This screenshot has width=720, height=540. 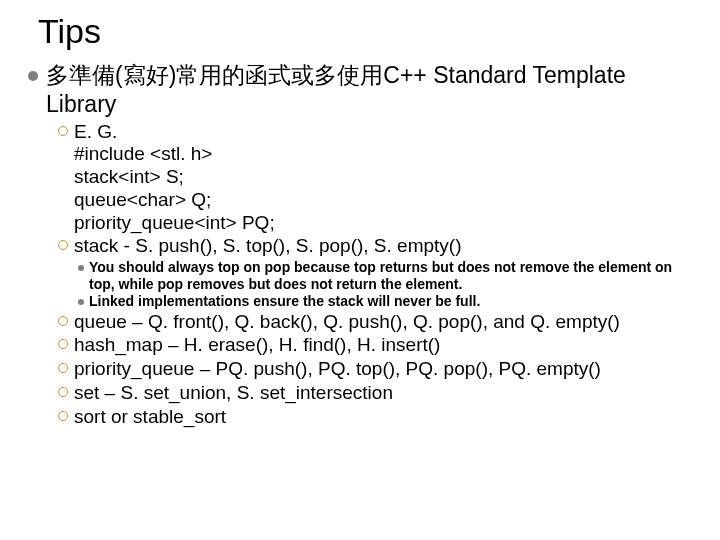 What do you see at coordinates (390, 276) in the screenshot?
I see `note1-text: You should always top on pop because top…` at bounding box center [390, 276].